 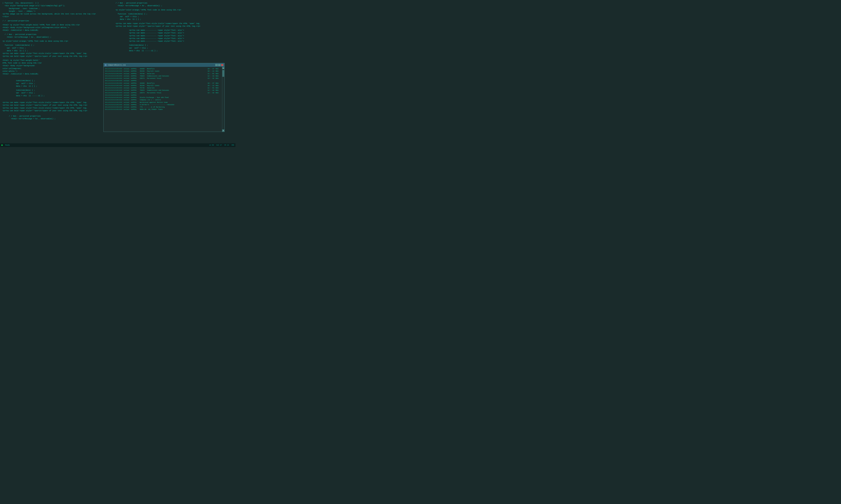 What do you see at coordinates (56, 71) in the screenshot?
I see `left-pane: ( function (ko, datacontext) } } <div st…` at bounding box center [56, 71].